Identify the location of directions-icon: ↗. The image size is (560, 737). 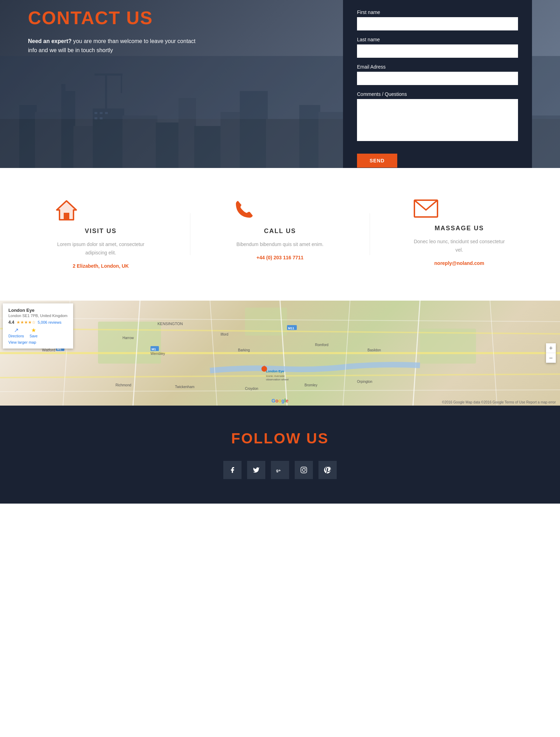
(16, 330).